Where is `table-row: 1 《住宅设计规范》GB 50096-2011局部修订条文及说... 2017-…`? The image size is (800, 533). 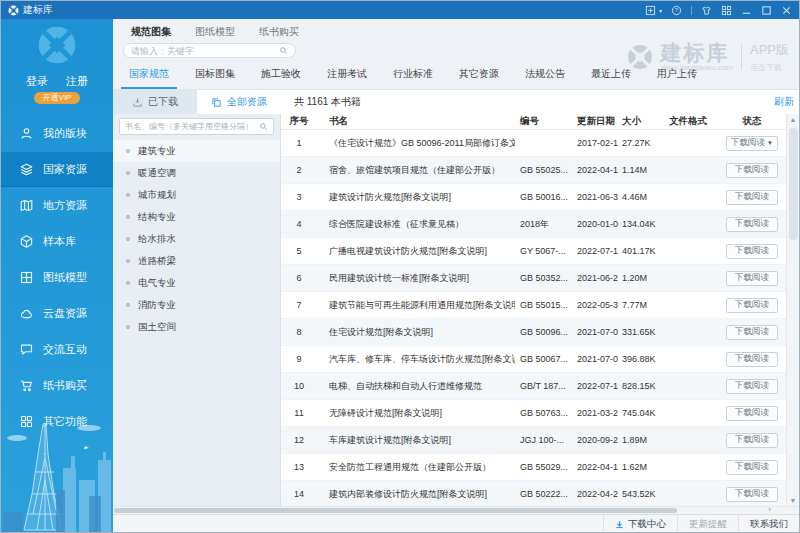 table-row: 1 《住宅设计规范》GB 50096-2011局部修订条文及说... 2017-… is located at coordinates (534, 144).